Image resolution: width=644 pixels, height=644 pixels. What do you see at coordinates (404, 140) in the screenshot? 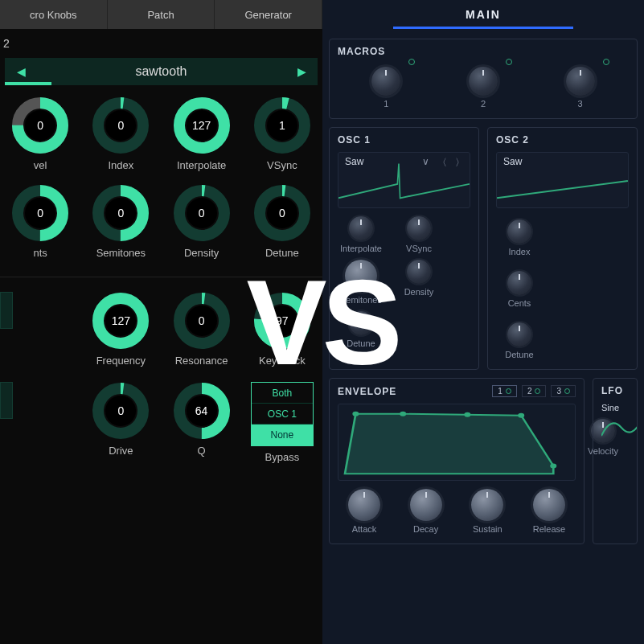
I see `osc1-title: OSC 1` at bounding box center [404, 140].